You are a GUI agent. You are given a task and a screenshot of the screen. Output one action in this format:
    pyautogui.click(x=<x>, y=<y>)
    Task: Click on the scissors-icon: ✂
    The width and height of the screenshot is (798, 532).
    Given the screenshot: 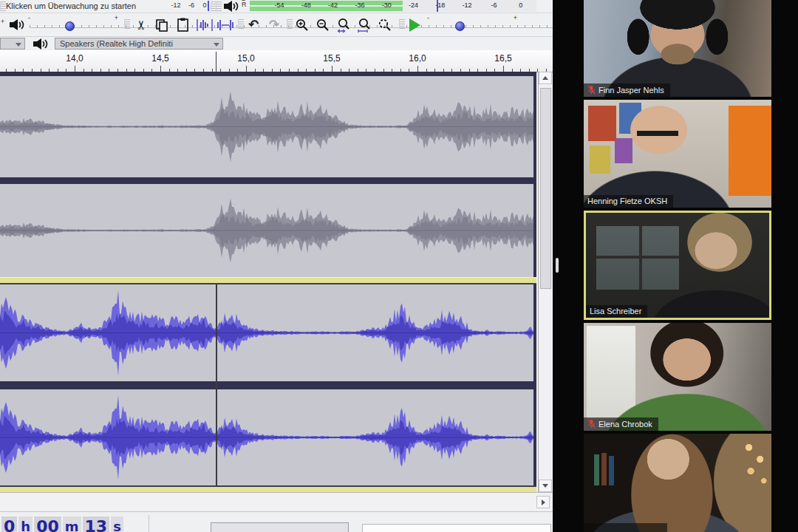 What is the action you would take?
    pyautogui.click(x=141, y=24)
    